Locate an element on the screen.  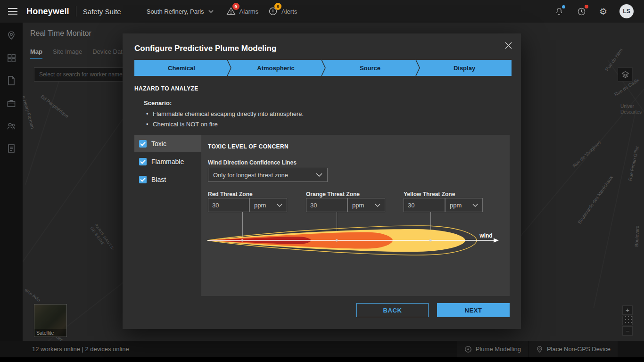
hazard-item-toxic: Toxic is located at coordinates (168, 144).